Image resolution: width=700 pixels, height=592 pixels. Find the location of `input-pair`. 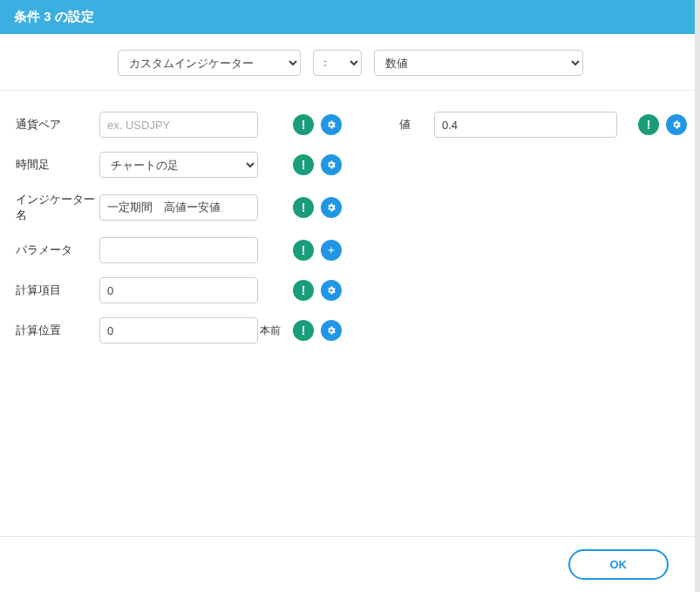

input-pair is located at coordinates (179, 125).